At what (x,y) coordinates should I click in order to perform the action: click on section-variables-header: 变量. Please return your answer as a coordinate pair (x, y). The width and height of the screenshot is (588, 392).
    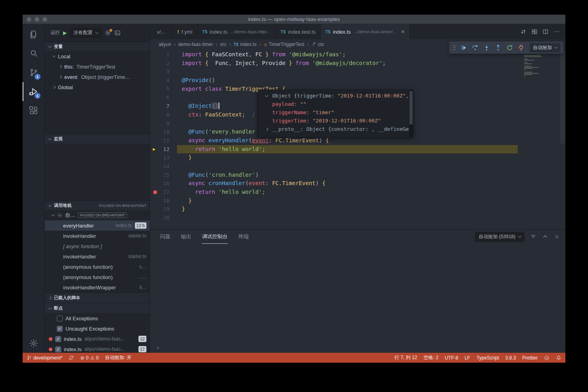
    Looking at the image, I should click on (97, 46).